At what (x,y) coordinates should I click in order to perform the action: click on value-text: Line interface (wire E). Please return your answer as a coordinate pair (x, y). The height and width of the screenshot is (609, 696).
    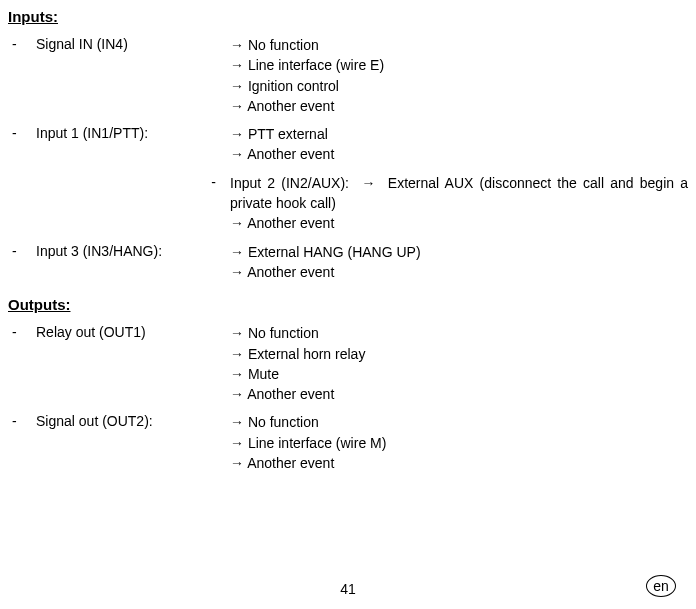
    Looking at the image, I should click on (316, 65).